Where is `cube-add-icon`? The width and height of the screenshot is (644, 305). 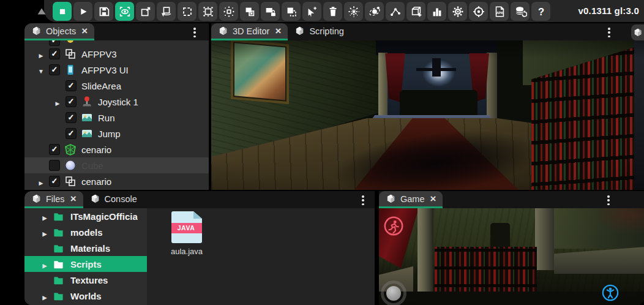
cube-add-icon is located at coordinates (416, 12).